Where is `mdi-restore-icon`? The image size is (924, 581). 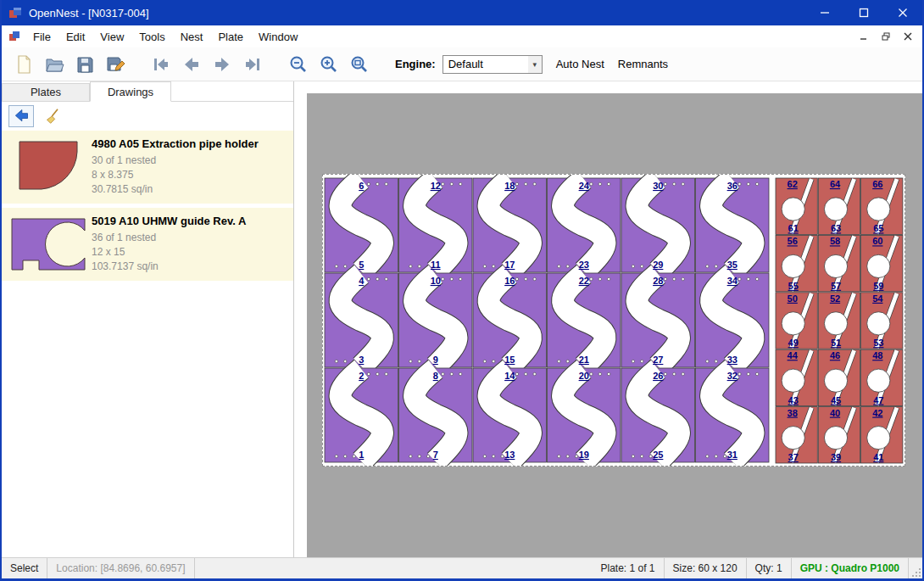 mdi-restore-icon is located at coordinates (886, 36).